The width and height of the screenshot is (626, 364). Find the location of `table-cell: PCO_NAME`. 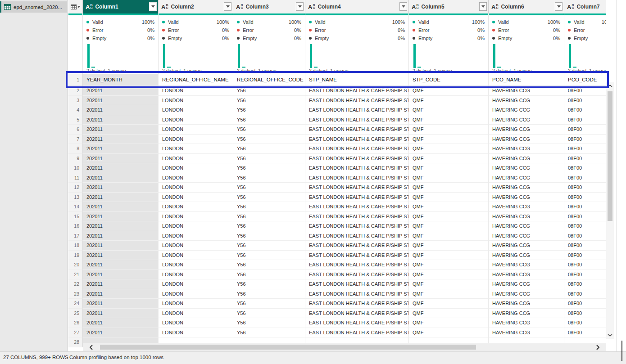

table-cell: PCO_NAME is located at coordinates (526, 80).